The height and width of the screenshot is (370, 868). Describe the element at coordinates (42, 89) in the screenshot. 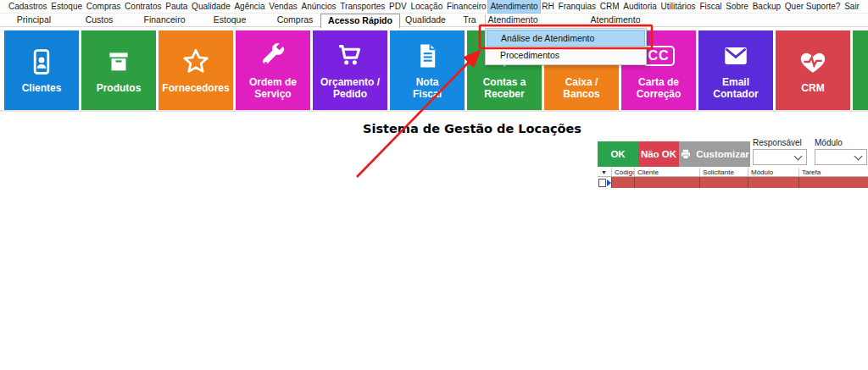

I see `tile-label: Clientes` at that location.